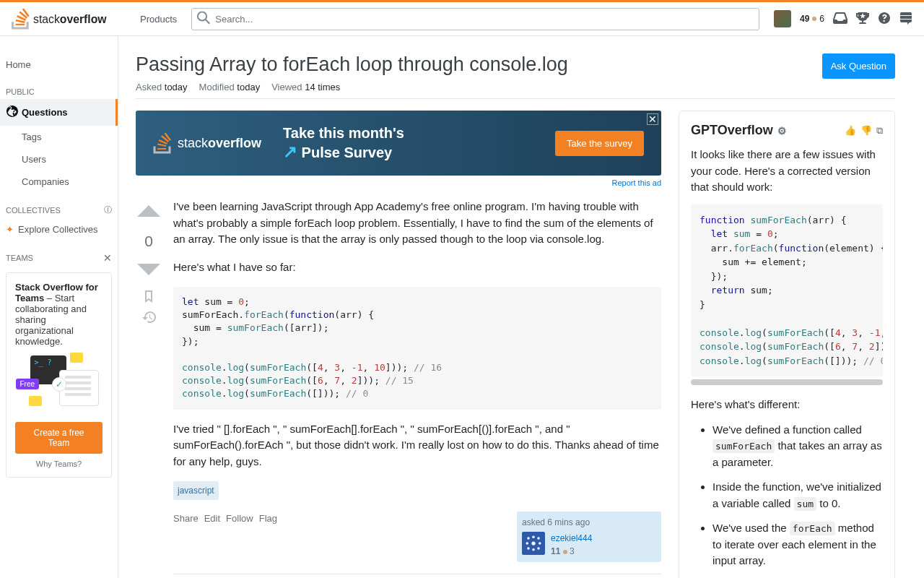  I want to click on rep-number: 49, so click(804, 19).